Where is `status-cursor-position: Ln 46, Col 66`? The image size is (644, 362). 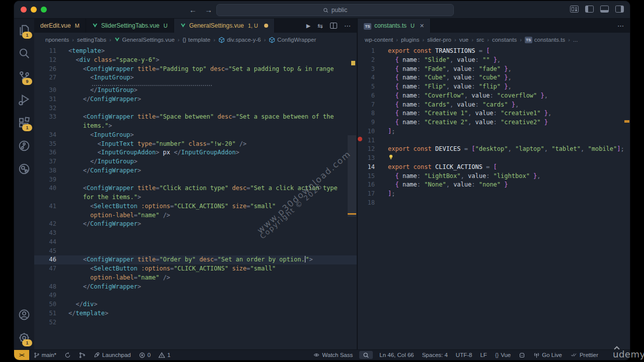 status-cursor-position: Ln 46, Col 66 is located at coordinates (396, 355).